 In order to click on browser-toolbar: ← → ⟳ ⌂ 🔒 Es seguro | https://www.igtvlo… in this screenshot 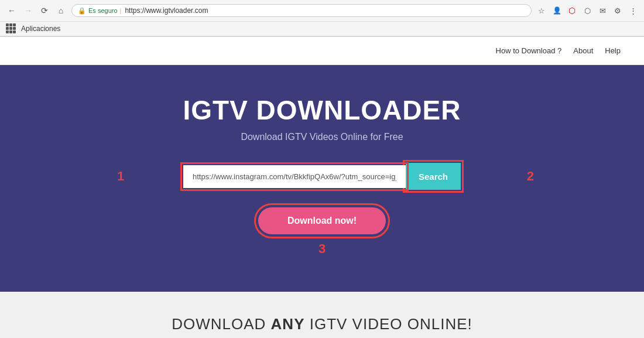, I will do `click(322, 11)`.